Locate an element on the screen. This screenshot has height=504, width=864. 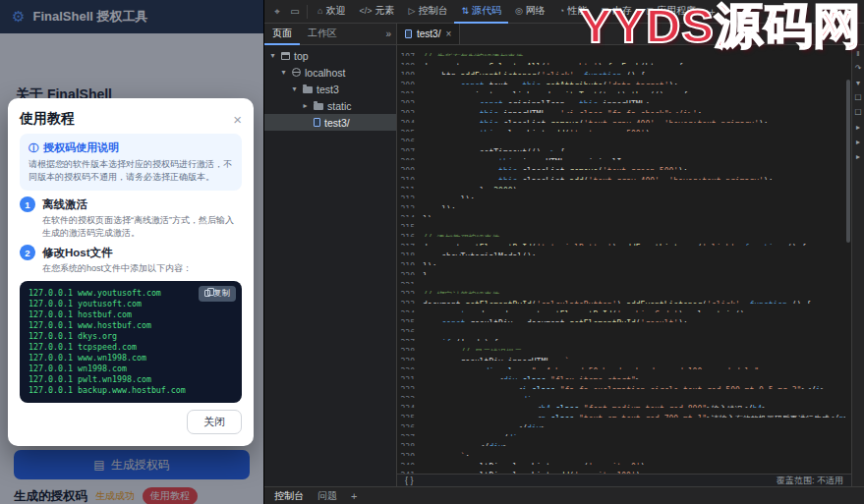
devtools-tab-memory: ▦内存 is located at coordinates (616, 12).